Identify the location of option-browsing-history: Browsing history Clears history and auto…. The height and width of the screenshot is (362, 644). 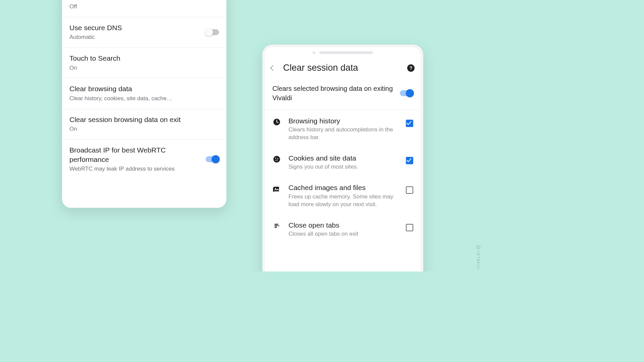
(343, 129).